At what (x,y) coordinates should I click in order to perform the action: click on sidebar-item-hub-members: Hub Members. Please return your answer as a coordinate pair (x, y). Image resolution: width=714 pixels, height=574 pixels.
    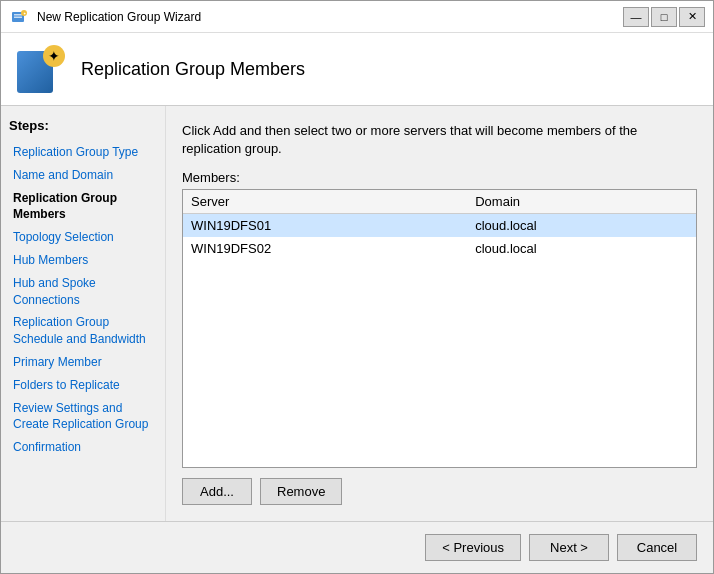
    Looking at the image, I should click on (83, 260).